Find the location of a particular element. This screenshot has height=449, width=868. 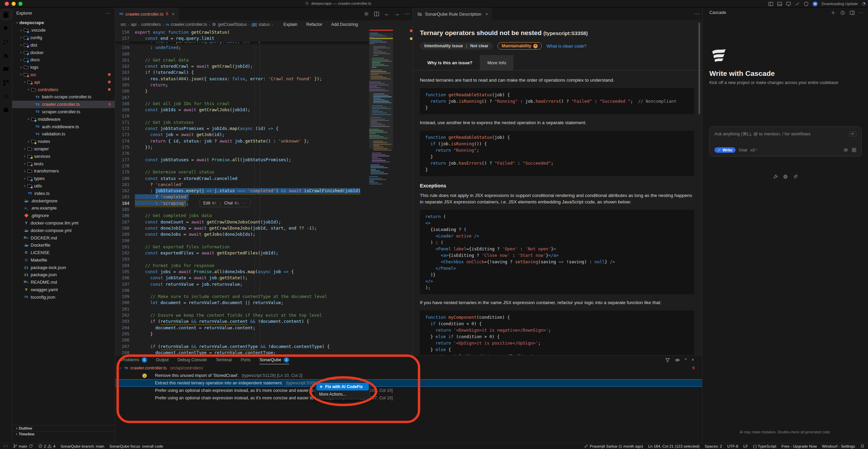

status-item: Free - Upgrade Now is located at coordinates (799, 446).